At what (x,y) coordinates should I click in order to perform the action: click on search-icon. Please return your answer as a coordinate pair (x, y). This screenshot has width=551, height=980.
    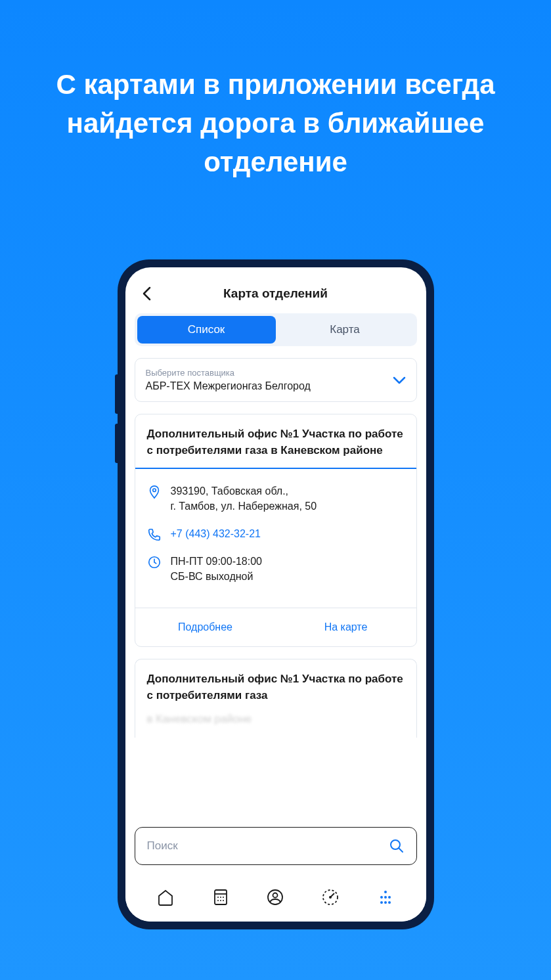
    Looking at the image, I should click on (397, 846).